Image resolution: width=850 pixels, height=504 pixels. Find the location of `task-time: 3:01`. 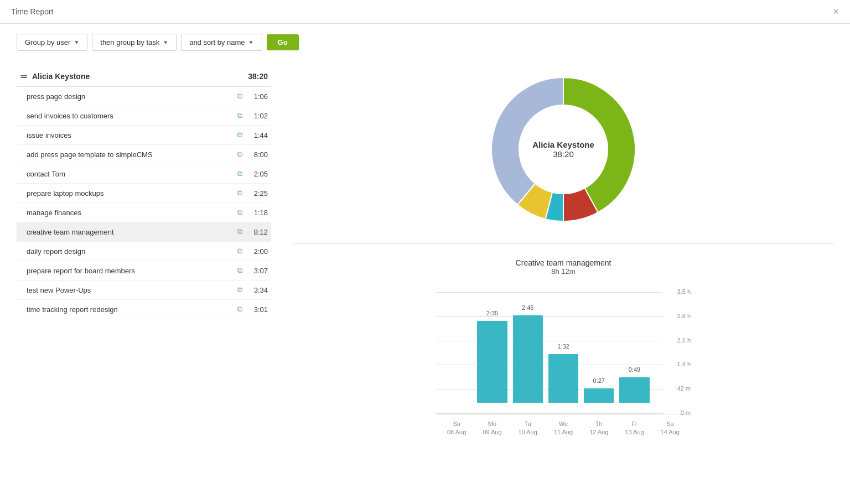

task-time: 3:01 is located at coordinates (258, 310).